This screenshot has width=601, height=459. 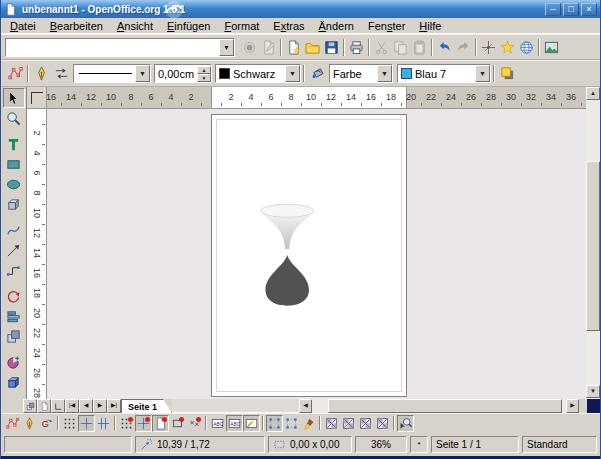 I want to click on menu-ndern: Ändern, so click(x=336, y=26).